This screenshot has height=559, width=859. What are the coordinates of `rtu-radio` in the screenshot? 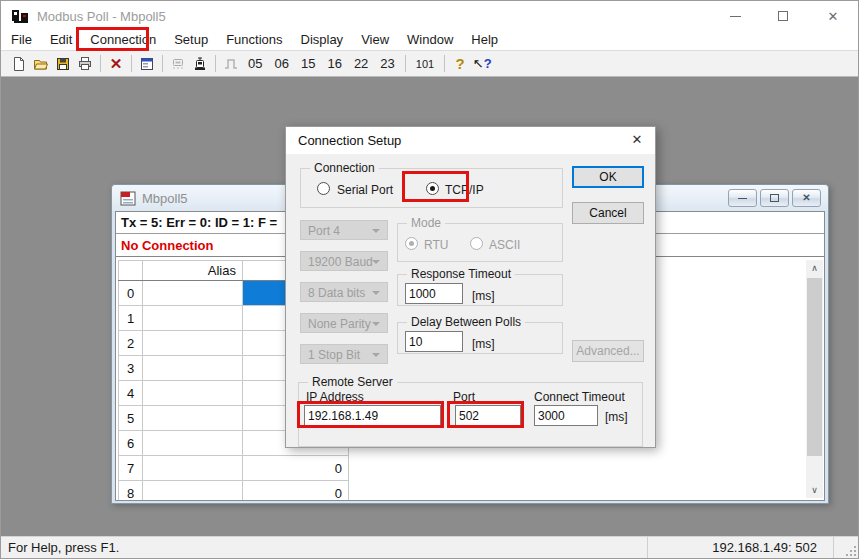 It's located at (412, 244).